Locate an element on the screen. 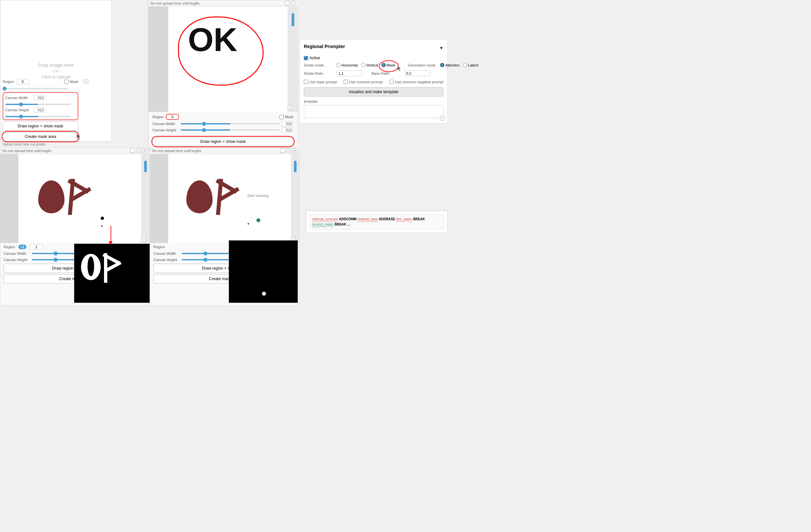 This screenshot has width=811, height=532. canvas-height-value: 512 is located at coordinates (40, 110).